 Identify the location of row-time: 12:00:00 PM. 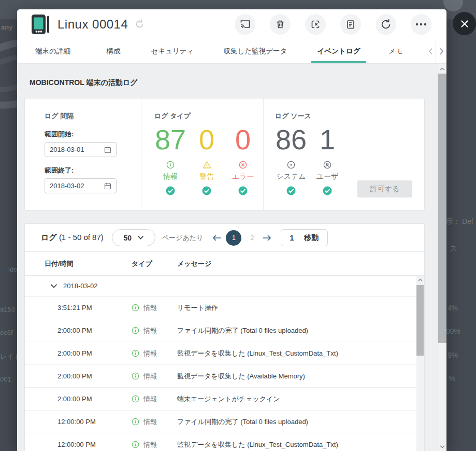
(88, 445).